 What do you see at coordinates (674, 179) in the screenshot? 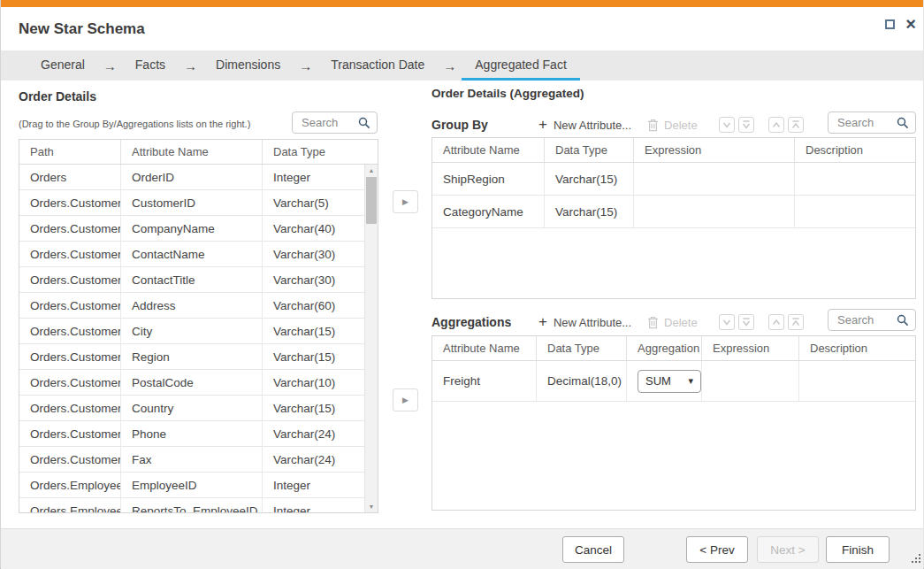
I see `table-row: ShipRegionVarchar(15)` at bounding box center [674, 179].